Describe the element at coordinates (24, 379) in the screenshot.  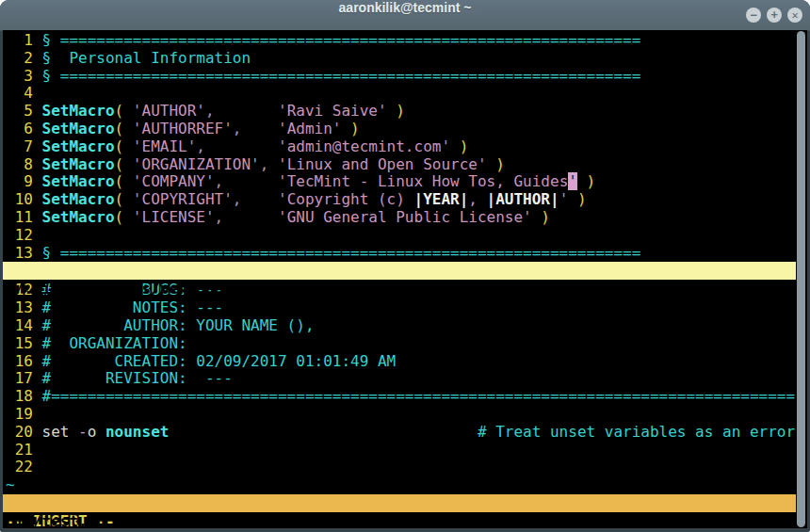
I see `line-number: 17` at that location.